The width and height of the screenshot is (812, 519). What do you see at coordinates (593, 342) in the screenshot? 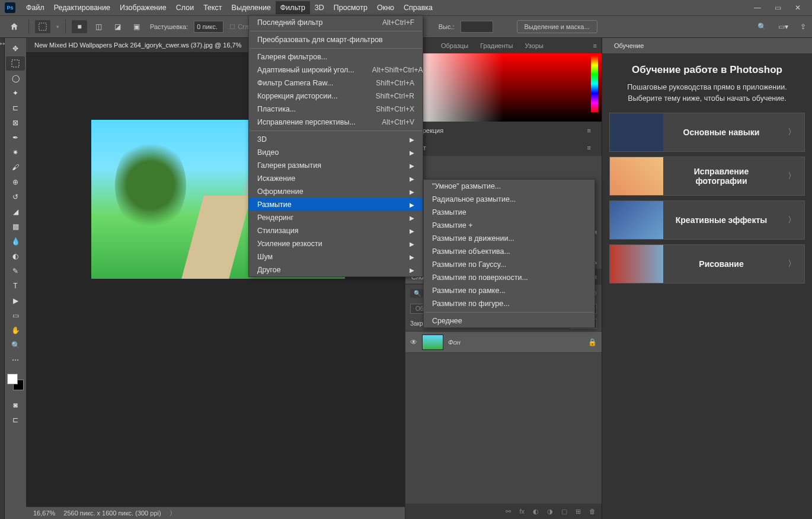
I see `lock-icon: 🔒` at bounding box center [593, 342].